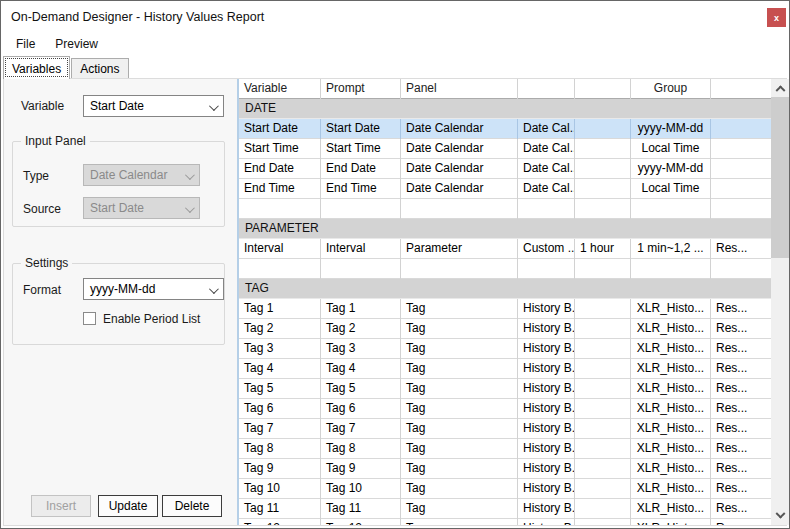 This screenshot has height=529, width=790. What do you see at coordinates (505, 509) in the screenshot?
I see `table-row: Tag 11Tag 11TagHistory B...XLR_Histo...R…` at bounding box center [505, 509].